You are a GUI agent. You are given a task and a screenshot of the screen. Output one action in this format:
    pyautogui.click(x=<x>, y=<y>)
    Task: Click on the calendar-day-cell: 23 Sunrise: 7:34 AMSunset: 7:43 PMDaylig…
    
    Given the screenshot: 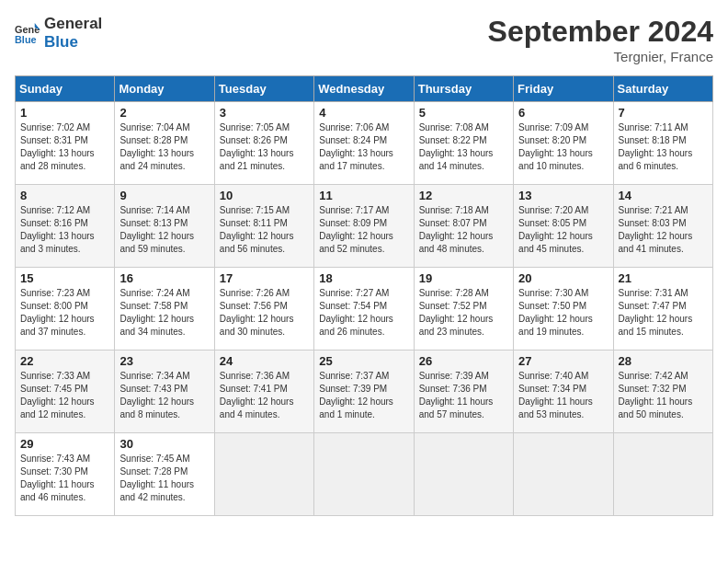 What is the action you would take?
    pyautogui.click(x=165, y=392)
    